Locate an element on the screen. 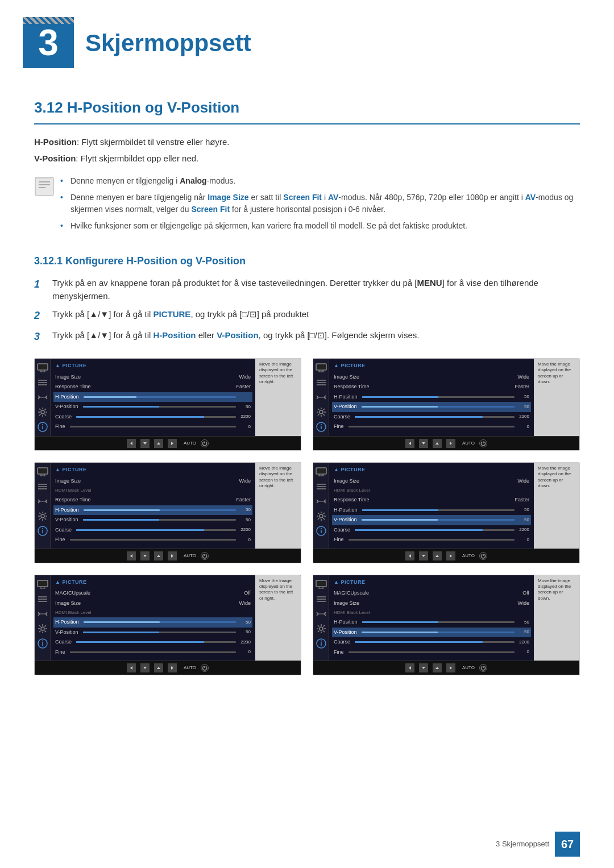 This screenshot has width=614, height=868. footer-content: 3 Skjermoppsett 67 is located at coordinates (538, 844).